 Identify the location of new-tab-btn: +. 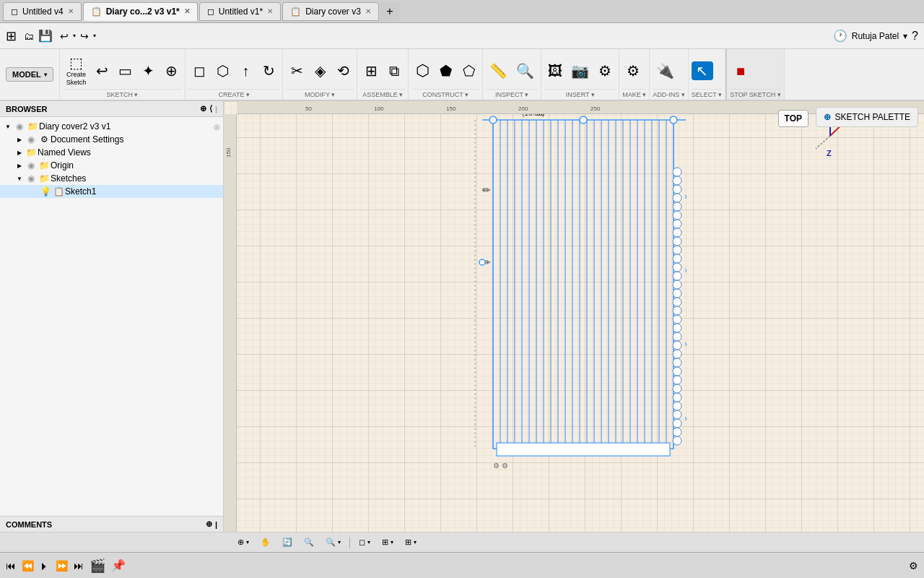
(390, 12).